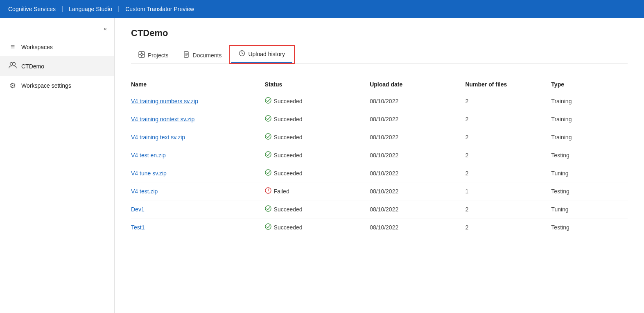 Image resolution: width=644 pixels, height=313 pixels. I want to click on projects-tab-icon, so click(142, 55).